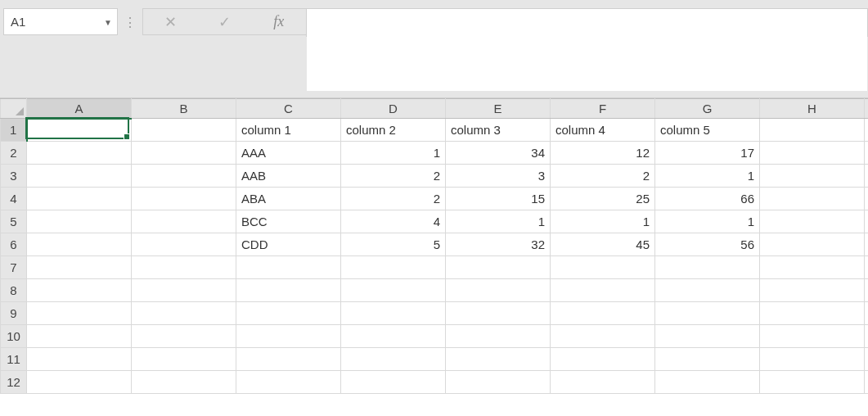  I want to click on cell-C11, so click(289, 359).